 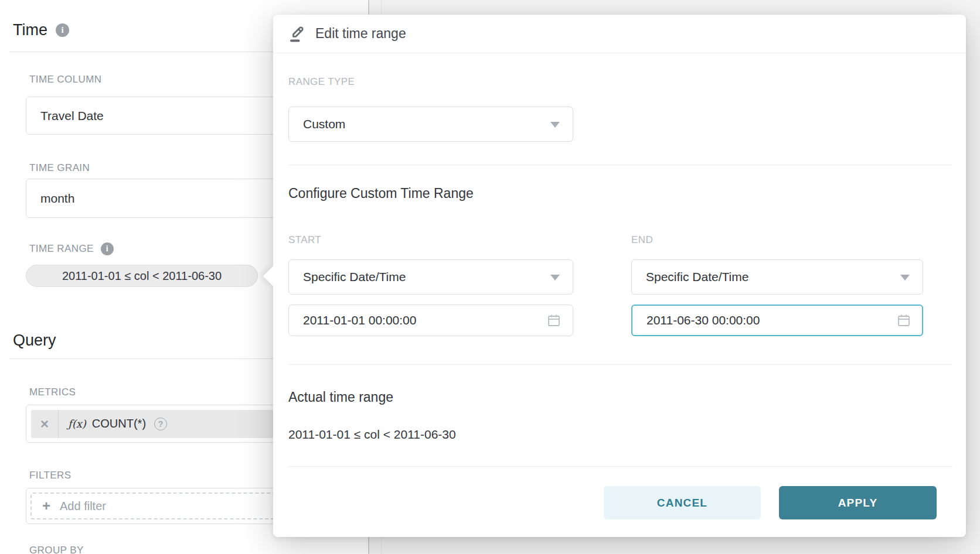 What do you see at coordinates (142, 276) in the screenshot?
I see `time-range-value: 2011-01-01 ≤ col < 2011-06-30` at bounding box center [142, 276].